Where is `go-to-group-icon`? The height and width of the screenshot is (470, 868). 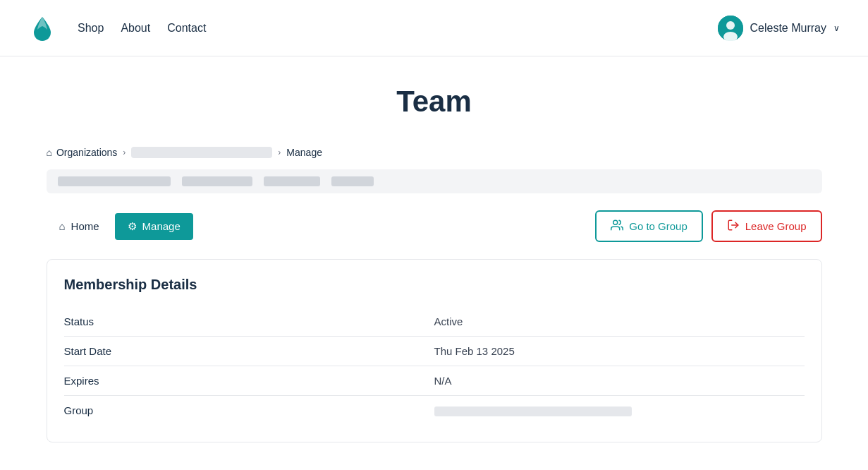 go-to-group-icon is located at coordinates (617, 226).